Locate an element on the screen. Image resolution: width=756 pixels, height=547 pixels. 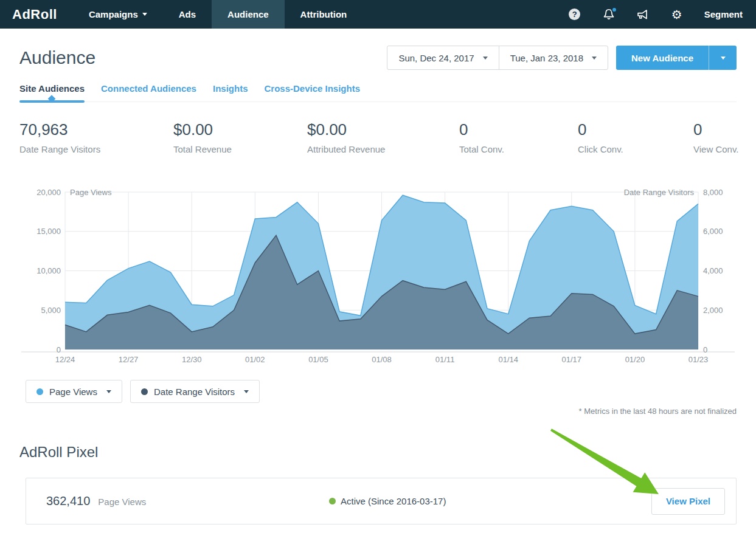
announcements-megaphone-icon is located at coordinates (643, 15).